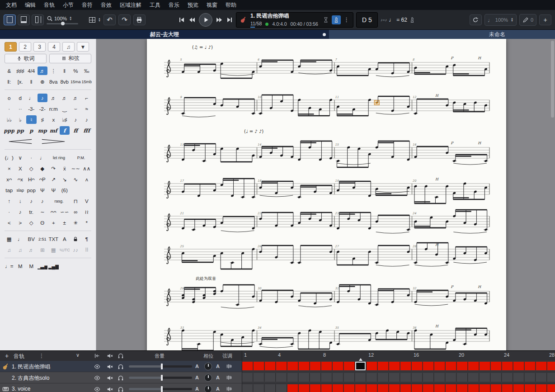 The width and height of the screenshot is (555, 392). Describe the element at coordinates (32, 212) in the screenshot. I see `trill-tool: tr.` at that location.